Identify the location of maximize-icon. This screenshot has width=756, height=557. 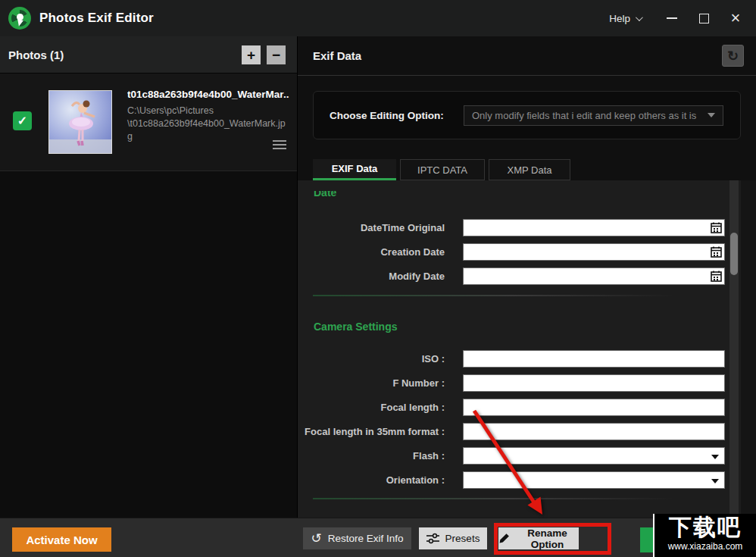
(704, 18).